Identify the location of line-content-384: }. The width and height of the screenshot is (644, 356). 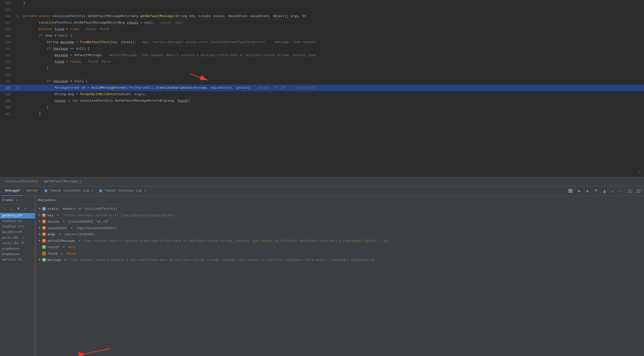
(332, 3).